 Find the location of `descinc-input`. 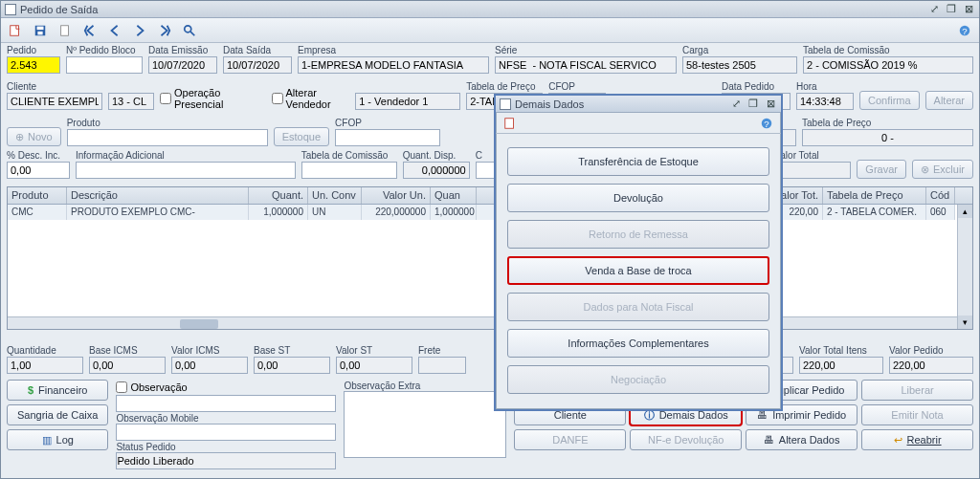

descinc-input is located at coordinates (38, 170).